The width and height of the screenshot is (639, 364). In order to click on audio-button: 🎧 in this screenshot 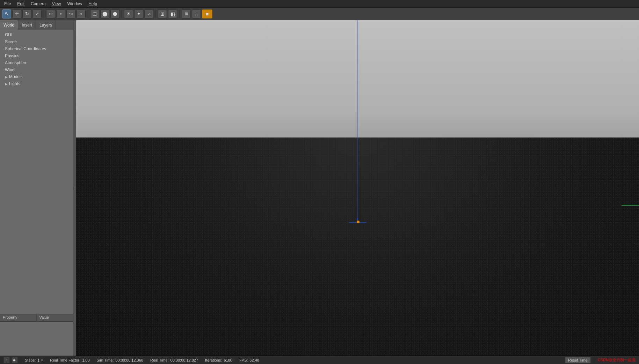, I will do `click(196, 14)`.